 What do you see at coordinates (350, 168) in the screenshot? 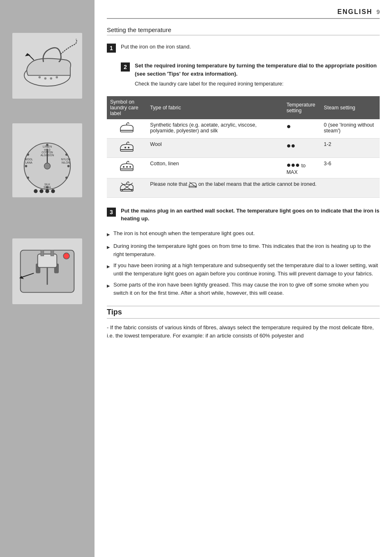
I see `steam-cell-3: 3-6` at bounding box center [350, 168].